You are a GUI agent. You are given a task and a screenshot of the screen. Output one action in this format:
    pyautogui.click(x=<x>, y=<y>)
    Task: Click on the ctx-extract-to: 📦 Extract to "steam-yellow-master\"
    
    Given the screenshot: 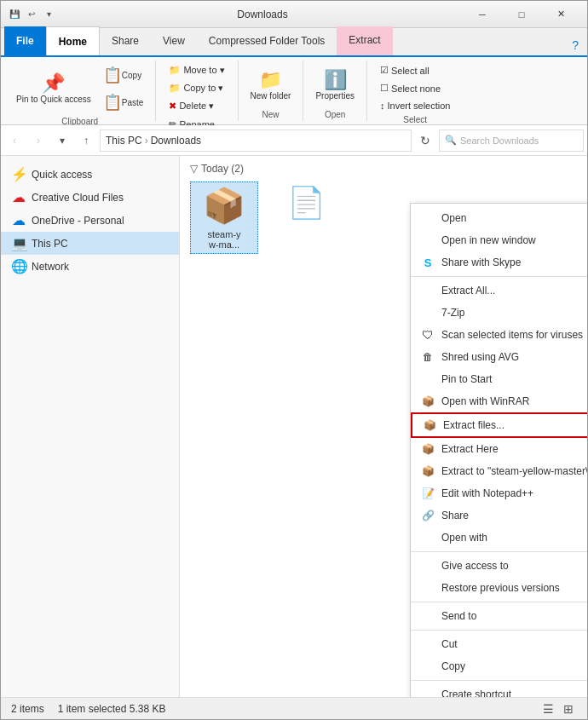 What is the action you would take?
    pyautogui.click(x=499, y=471)
    